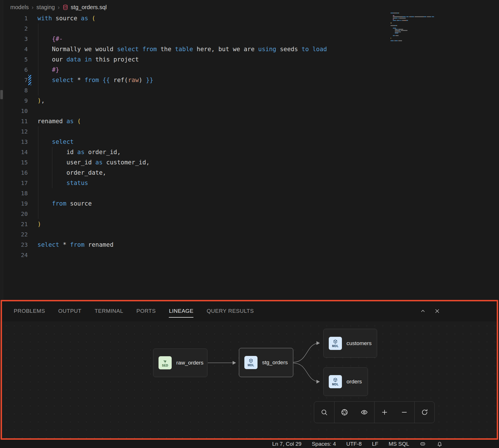  I want to click on line-number: 2, so click(14, 29).